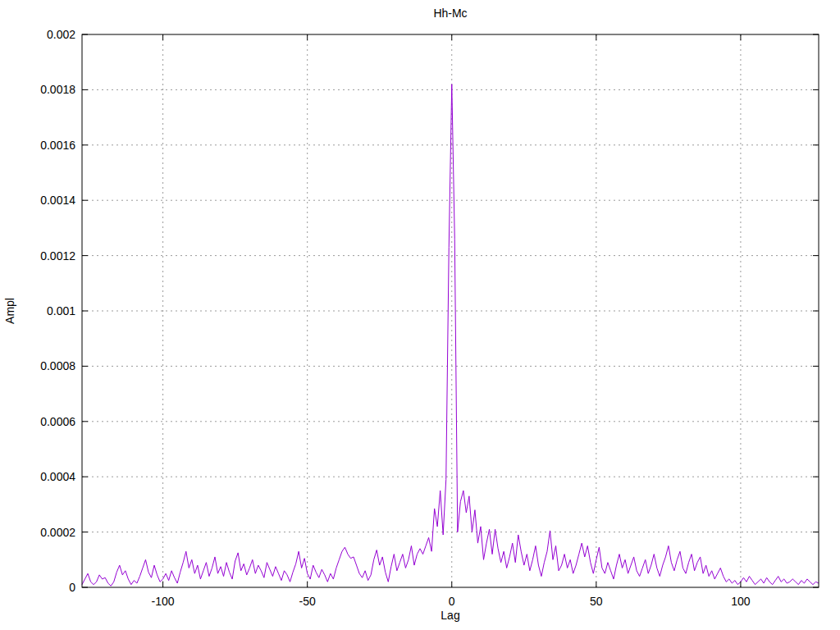 The image size is (840, 630). Describe the element at coordinates (57, 477) in the screenshot. I see `y-tick-label: 0.0004` at that location.